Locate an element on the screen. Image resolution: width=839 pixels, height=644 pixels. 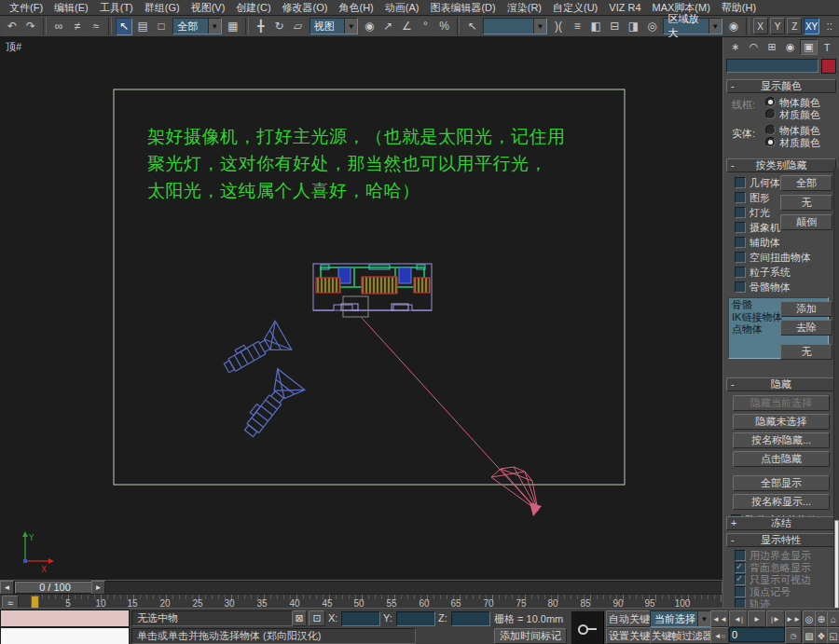
zoom-extents-icon: ⌂ is located at coordinates (833, 619).